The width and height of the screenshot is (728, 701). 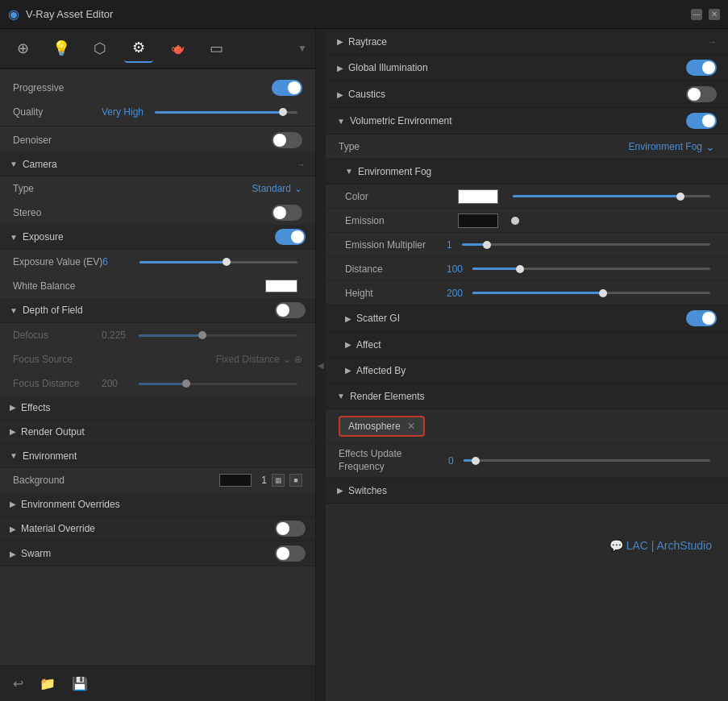 What do you see at coordinates (14, 15) in the screenshot?
I see `app-icon: ◉` at bounding box center [14, 15].